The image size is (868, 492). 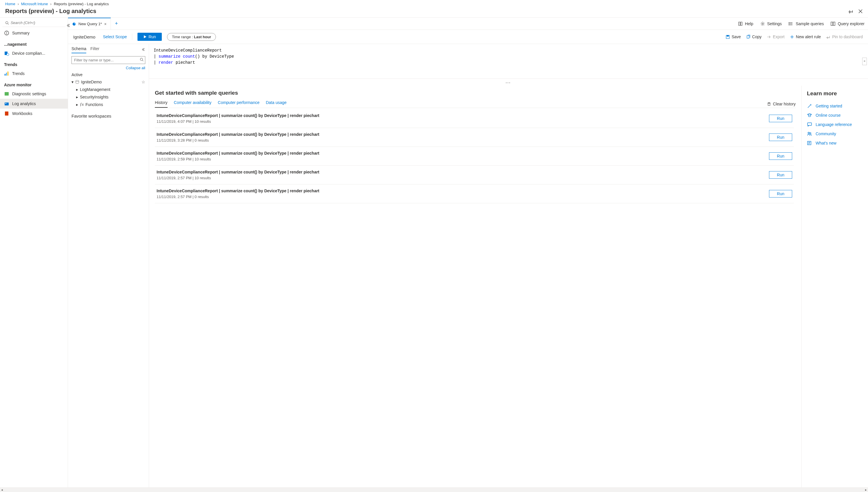 I want to click on run-button: Run, so click(x=150, y=37).